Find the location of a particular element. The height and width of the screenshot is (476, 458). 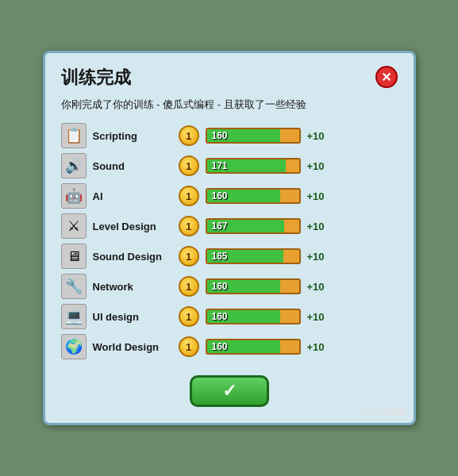

checkmark-icon: ✓ is located at coordinates (229, 391).